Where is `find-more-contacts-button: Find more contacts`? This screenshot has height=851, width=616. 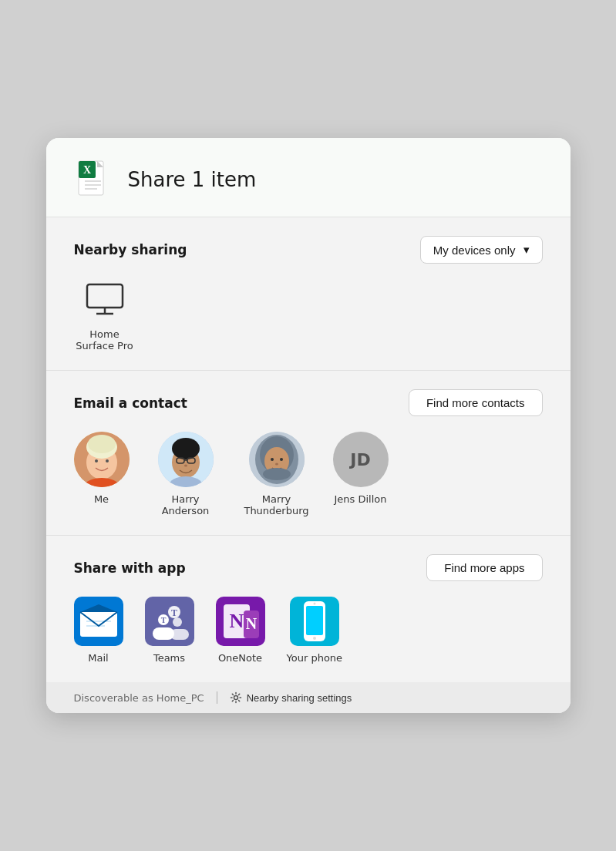
find-more-contacts-button: Find more contacts is located at coordinates (476, 402).